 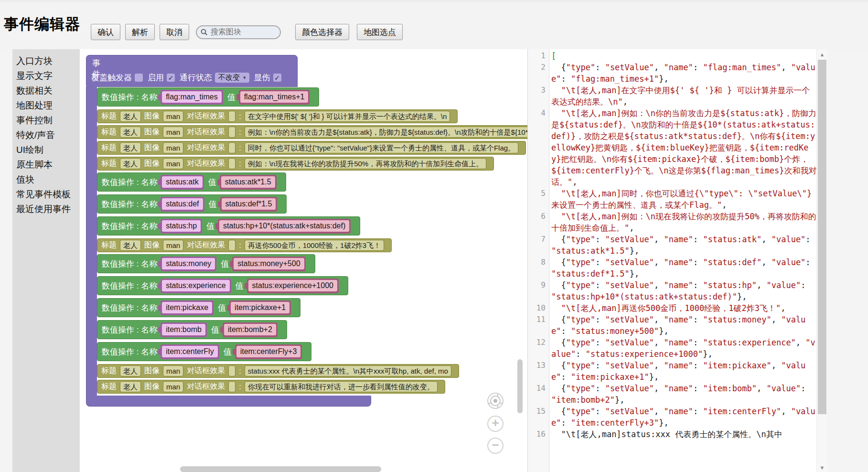 I want to click on toolbox-category: 地图处理, so click(x=46, y=105).